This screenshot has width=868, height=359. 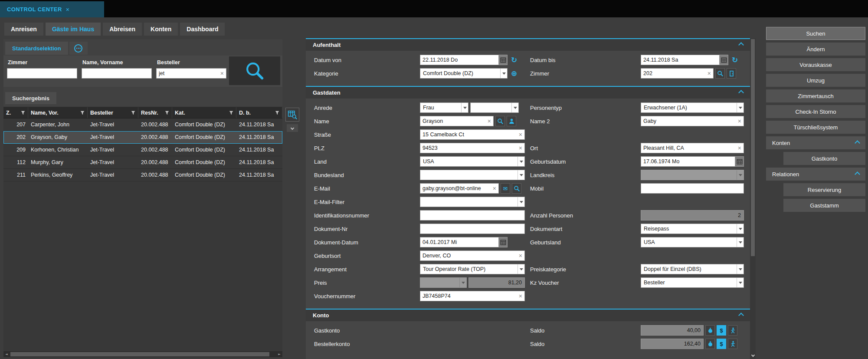 What do you see at coordinates (816, 80) in the screenshot?
I see `umzug-button: Umzug` at bounding box center [816, 80].